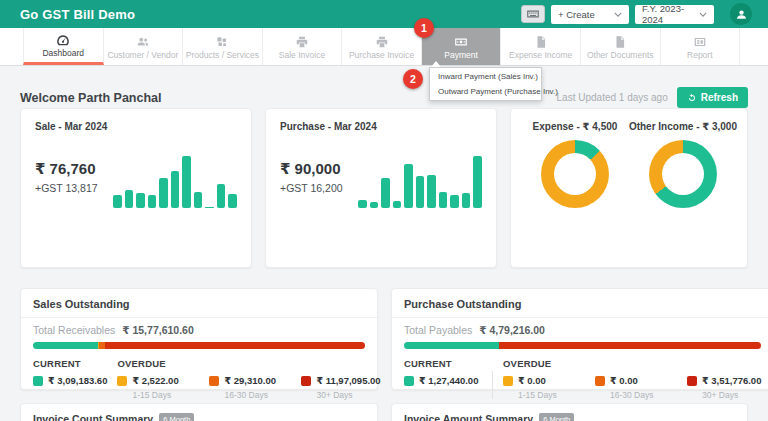 This screenshot has width=768, height=421. I want to click on purchase-card-title: Purchase - Mar 2024, so click(381, 126).